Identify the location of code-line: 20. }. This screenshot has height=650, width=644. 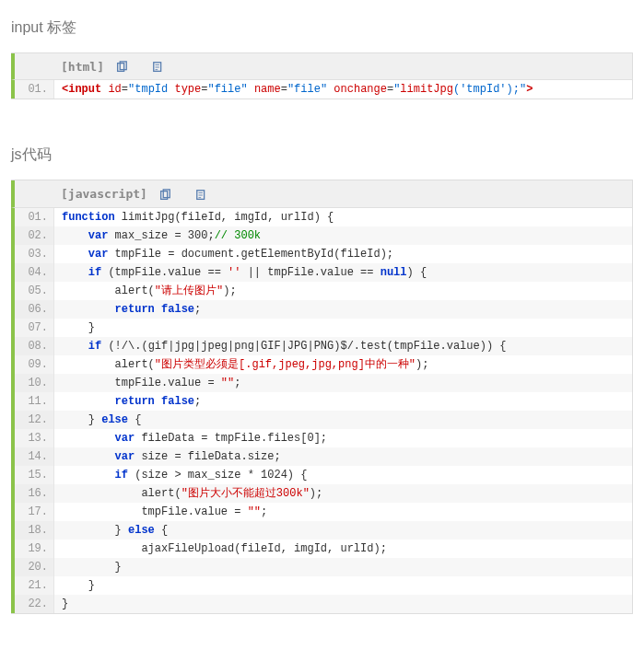
(323, 567).